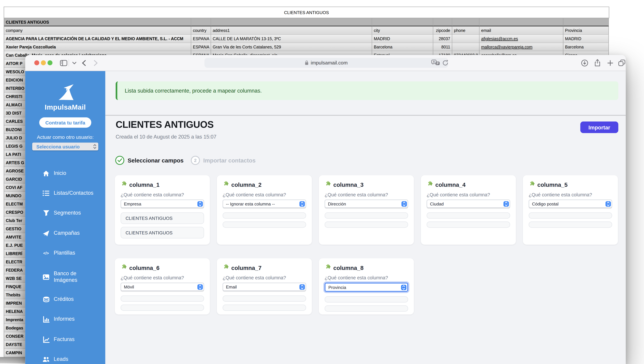  Describe the element at coordinates (403, 31) in the screenshot. I see `sheet-column-header: city` at that location.